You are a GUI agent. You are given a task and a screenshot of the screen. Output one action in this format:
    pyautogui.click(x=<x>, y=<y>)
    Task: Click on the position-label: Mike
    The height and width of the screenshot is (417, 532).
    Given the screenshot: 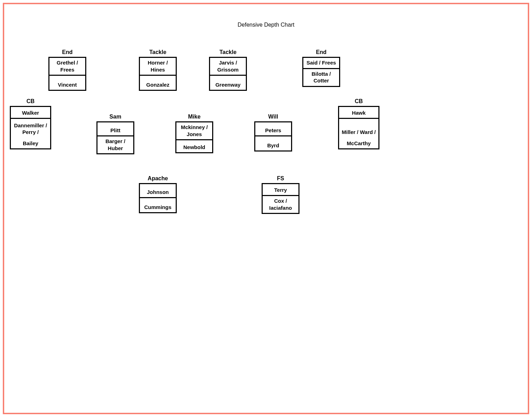 What is the action you would take?
    pyautogui.click(x=194, y=117)
    